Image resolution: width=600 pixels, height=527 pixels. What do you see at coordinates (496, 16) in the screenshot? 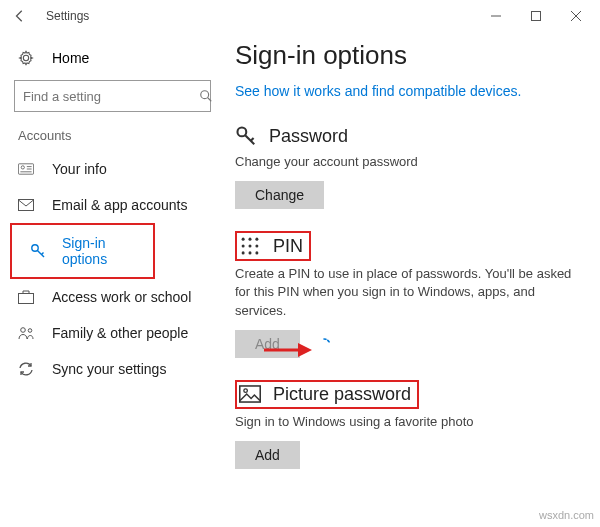
I see `minimize-icon` at bounding box center [496, 16].